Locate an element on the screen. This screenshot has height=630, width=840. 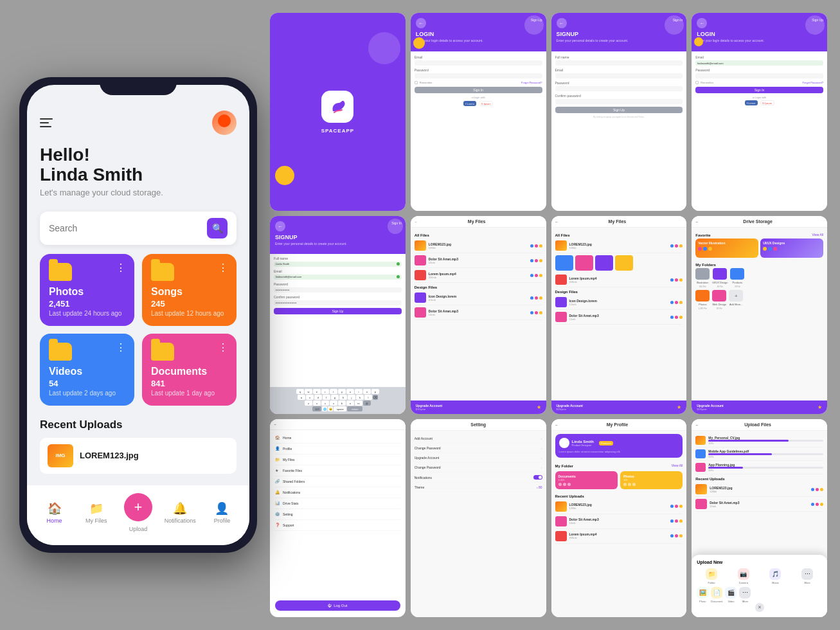
signup-link2: Sign Up is located at coordinates (818, 20).